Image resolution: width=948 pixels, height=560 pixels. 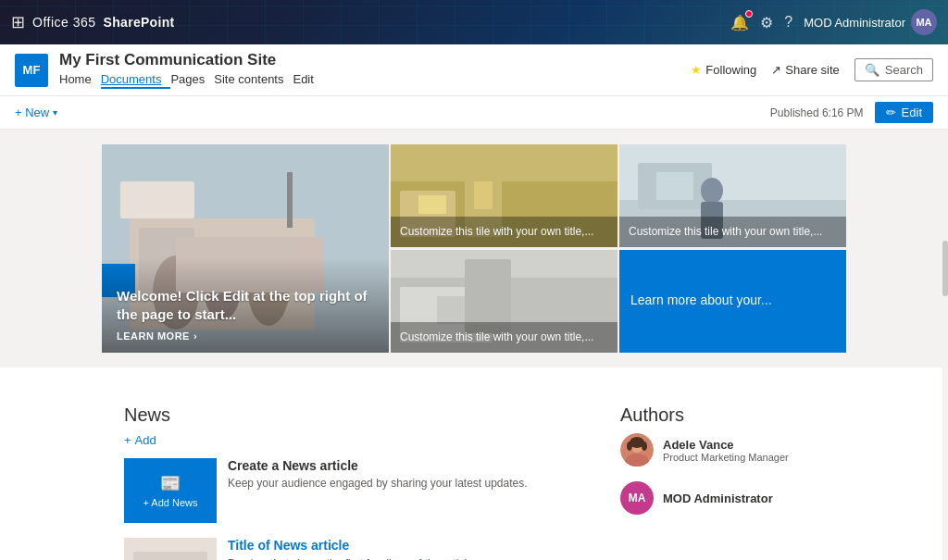 I want to click on tile-1-text: Customize this tile with your own title,…, so click(x=504, y=231).